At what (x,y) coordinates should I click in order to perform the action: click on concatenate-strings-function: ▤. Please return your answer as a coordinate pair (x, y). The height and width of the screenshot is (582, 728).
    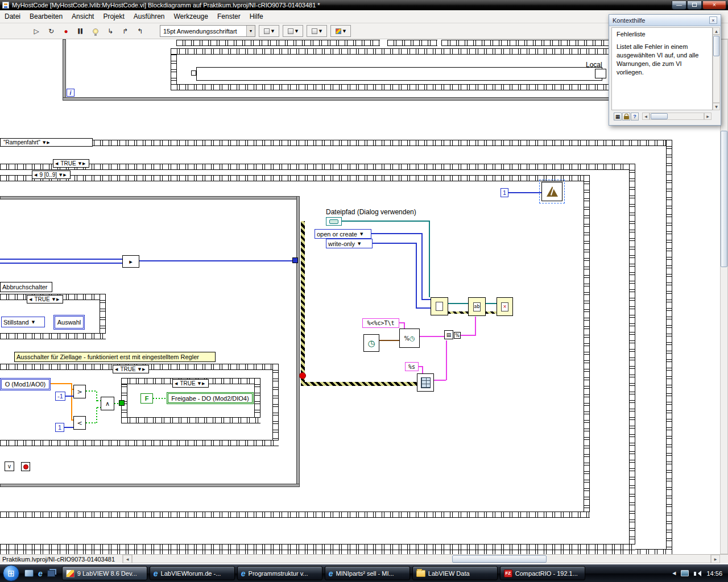
    Looking at the image, I should click on (449, 335).